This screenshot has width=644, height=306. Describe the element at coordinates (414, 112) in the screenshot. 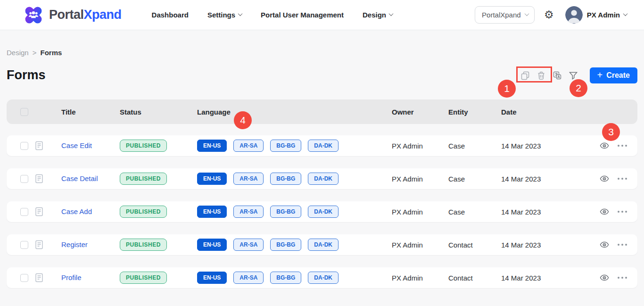

I see `column-header-owner: Owner` at that location.